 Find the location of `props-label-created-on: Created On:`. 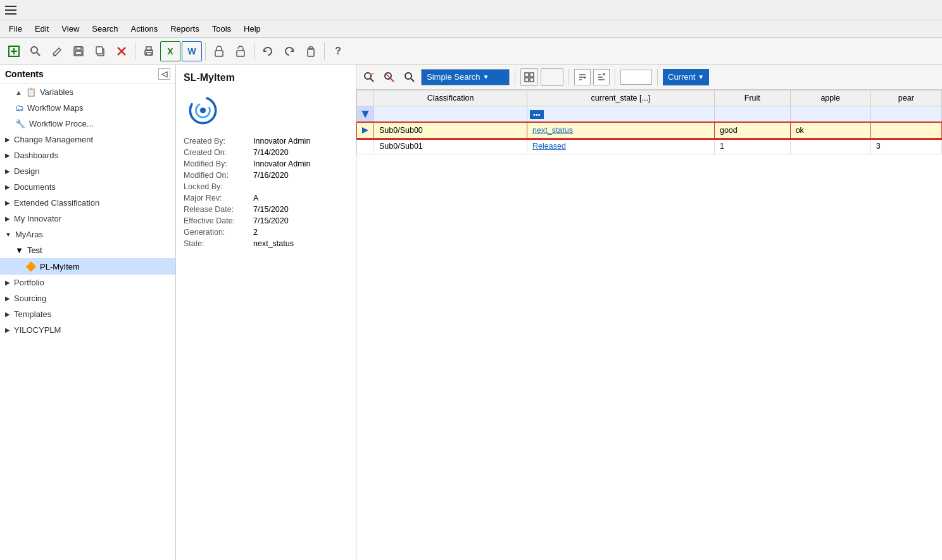

props-label-created-on: Created On: is located at coordinates (218, 152).